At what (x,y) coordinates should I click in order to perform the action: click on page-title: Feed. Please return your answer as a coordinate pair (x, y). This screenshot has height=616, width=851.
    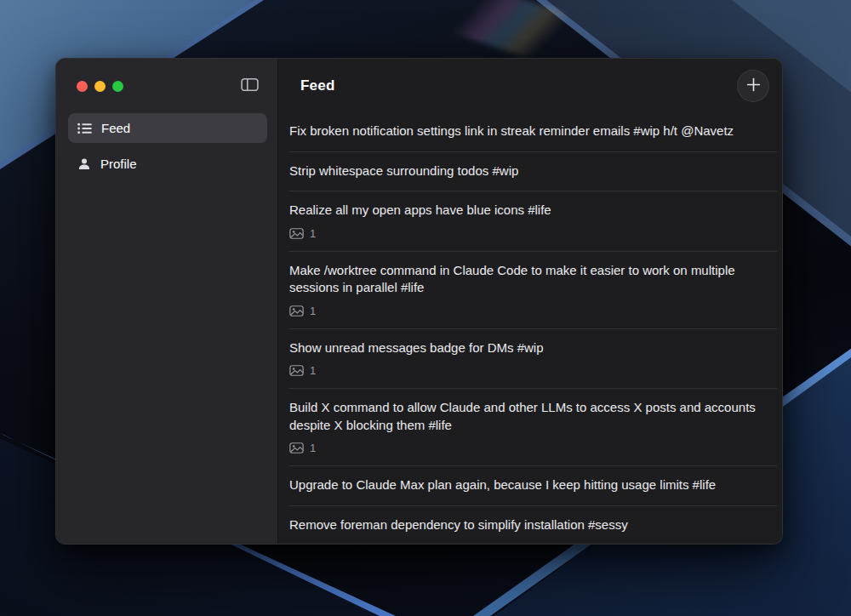
    Looking at the image, I should click on (317, 86).